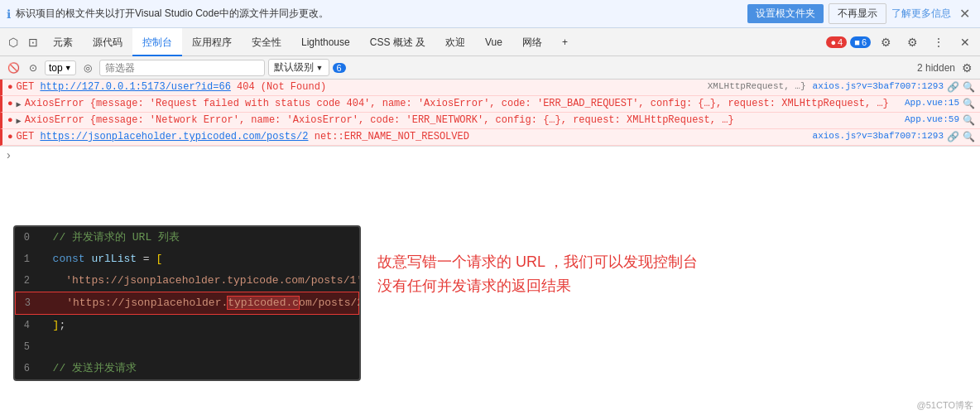 This screenshot has width=980, height=415. I want to click on code-line-2: 2 'https://jsonplaceholder.typicode.com/…, so click(187, 281).